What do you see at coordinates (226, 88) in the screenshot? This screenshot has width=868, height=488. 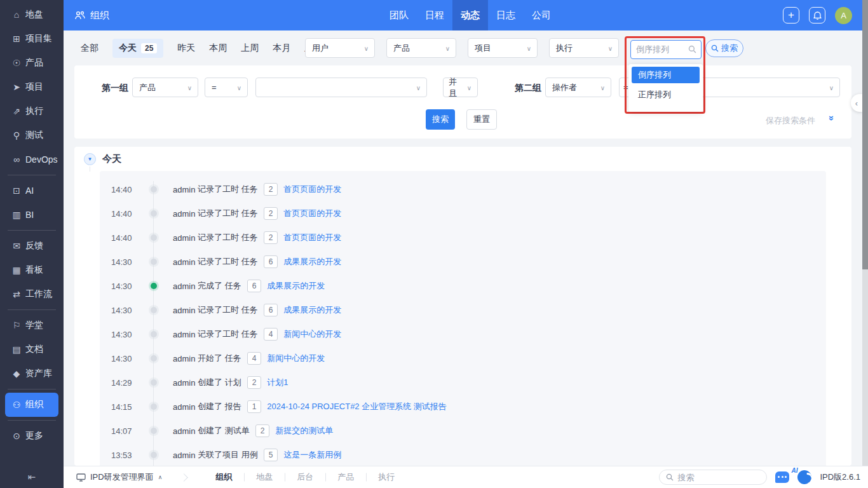 I see `group1-operator-select: = ∨` at bounding box center [226, 88].